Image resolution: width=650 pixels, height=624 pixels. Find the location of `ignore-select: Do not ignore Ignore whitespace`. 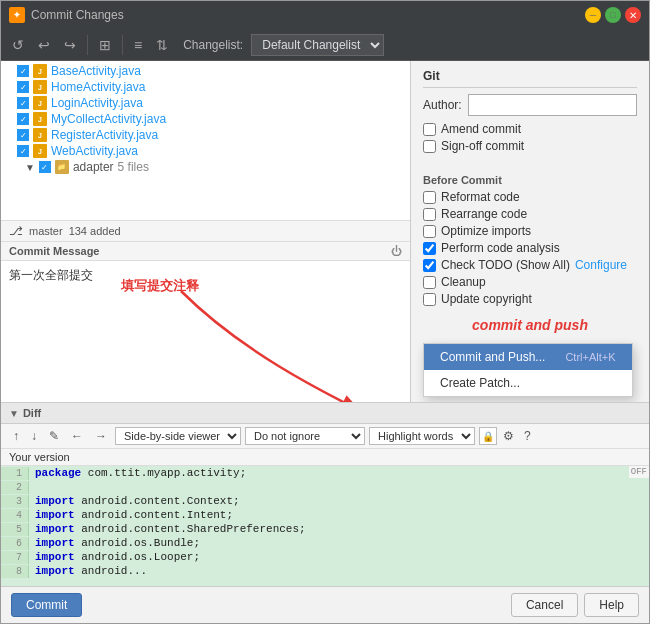

ignore-select: Do not ignore Ignore whitespace is located at coordinates (305, 436).